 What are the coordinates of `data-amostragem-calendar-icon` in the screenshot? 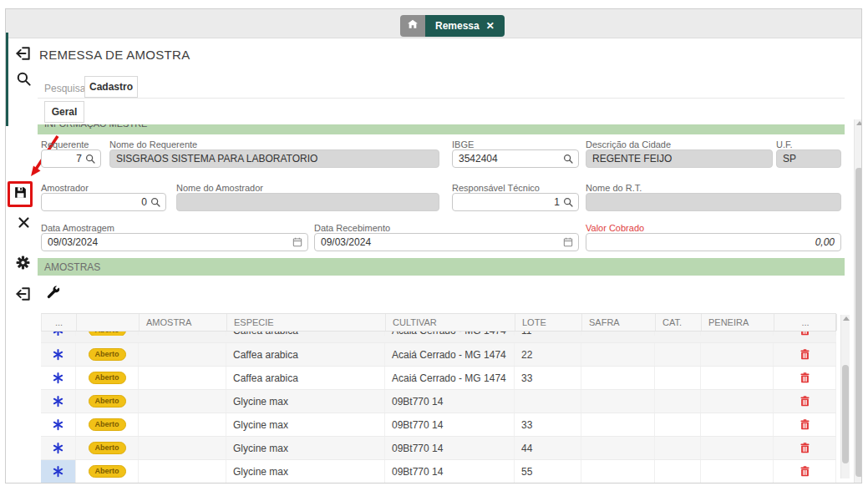 It's located at (297, 242).